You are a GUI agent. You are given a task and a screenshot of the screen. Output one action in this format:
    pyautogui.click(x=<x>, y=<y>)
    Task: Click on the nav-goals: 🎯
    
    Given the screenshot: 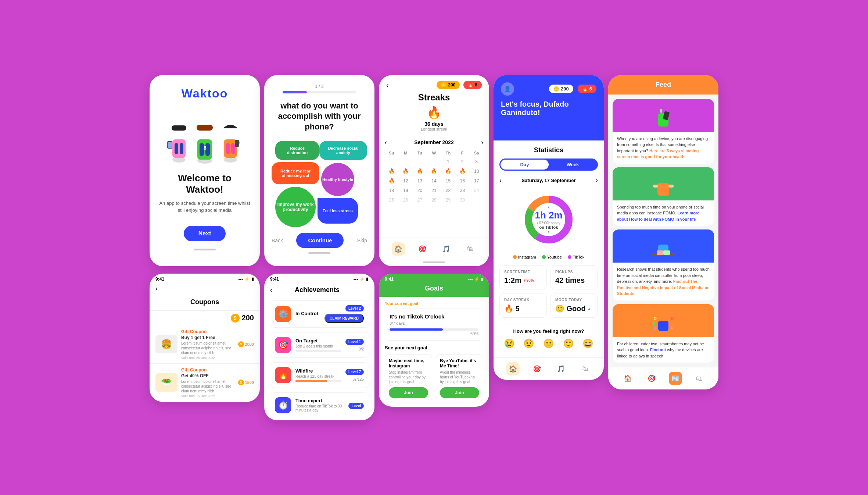 What is the action you would take?
    pyautogui.click(x=422, y=249)
    